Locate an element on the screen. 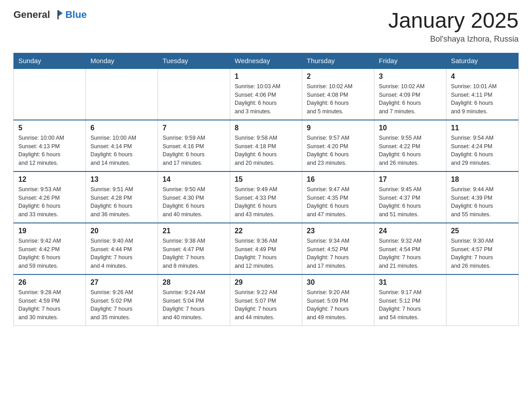  day-number: 4 is located at coordinates (482, 77).